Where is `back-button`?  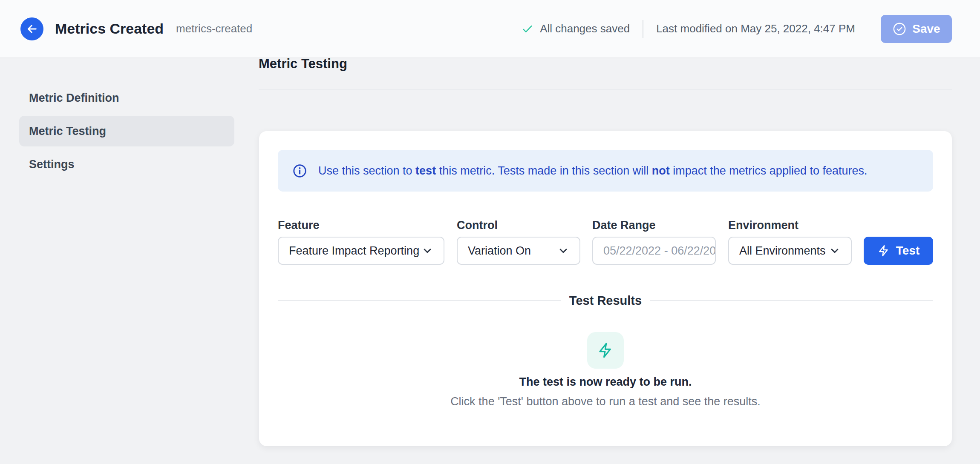 back-button is located at coordinates (32, 29).